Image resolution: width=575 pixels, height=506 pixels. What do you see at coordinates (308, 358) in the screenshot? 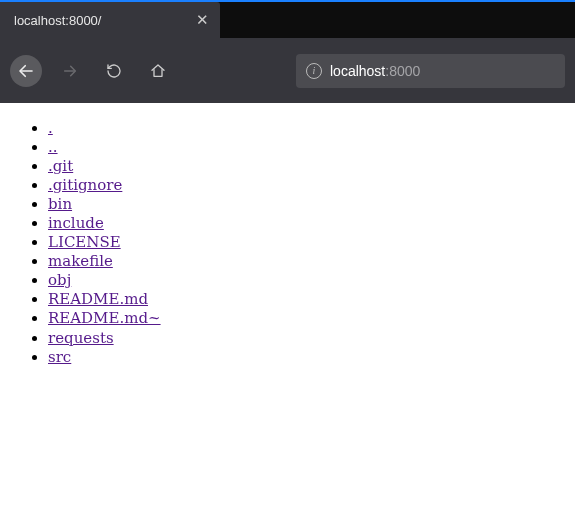
I see `list-item: src` at bounding box center [308, 358].